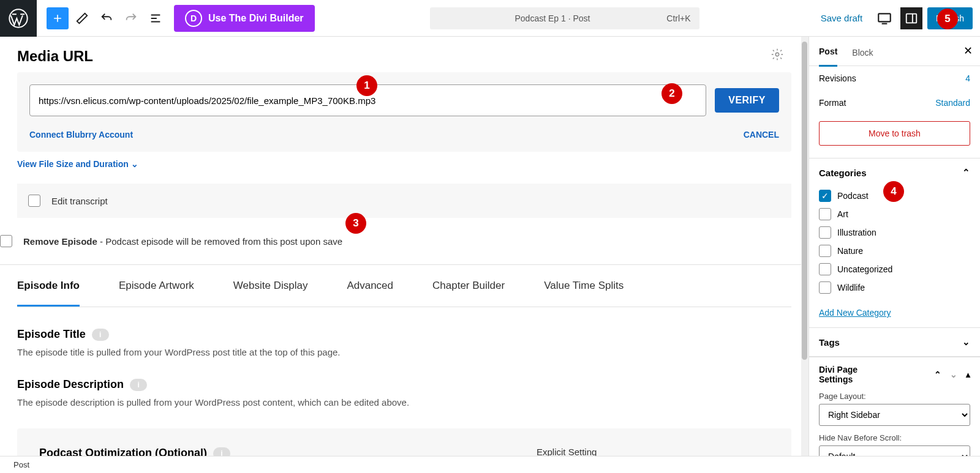 This screenshot has height=473, width=980. I want to click on wordpress-logo, so click(18, 18).